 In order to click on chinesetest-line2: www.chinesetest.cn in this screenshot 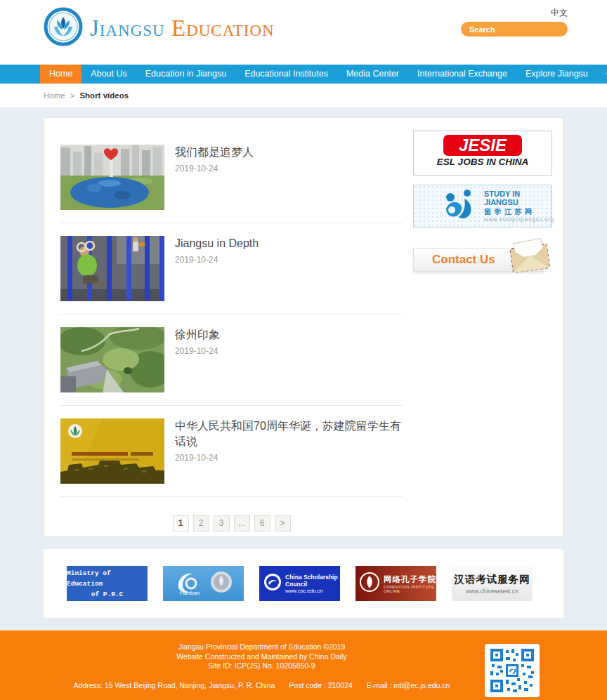, I will do `click(492, 591)`.